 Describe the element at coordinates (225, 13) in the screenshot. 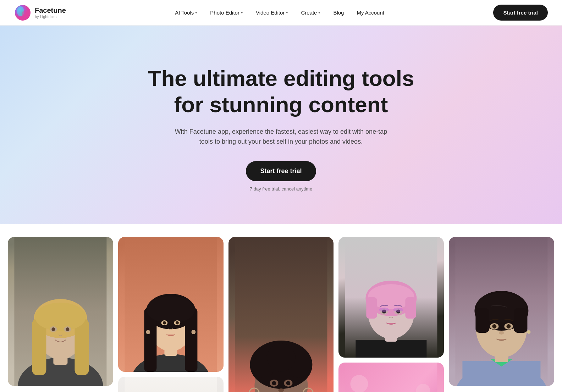

I see `nav-label-photo-editor: Photo Editor` at that location.